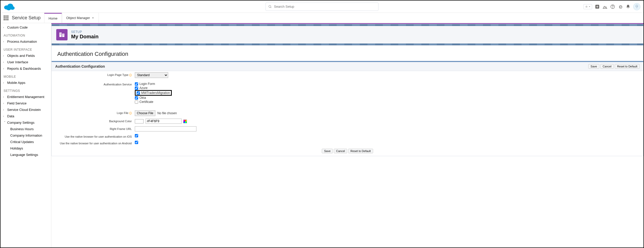  Describe the element at coordinates (26, 97) in the screenshot. I see `sidebar-item-entitlement: ›Entitlement Management` at that location.